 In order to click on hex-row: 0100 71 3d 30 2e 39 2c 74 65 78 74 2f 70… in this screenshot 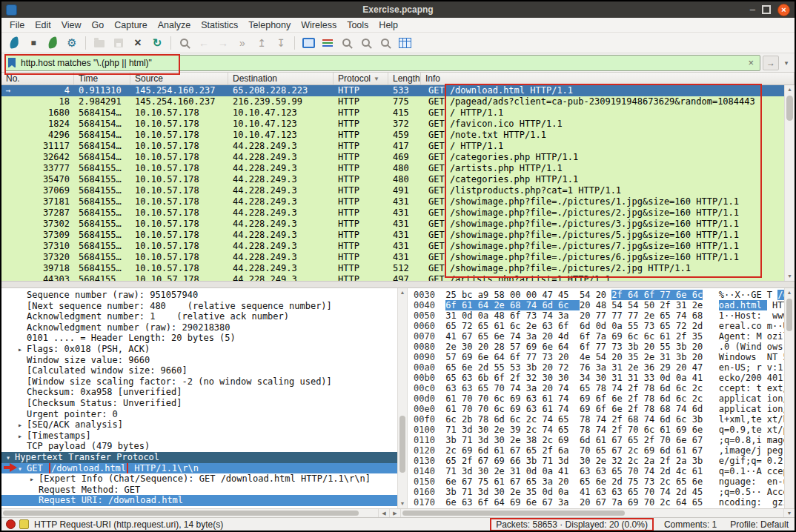, I will do `click(599, 430)`.